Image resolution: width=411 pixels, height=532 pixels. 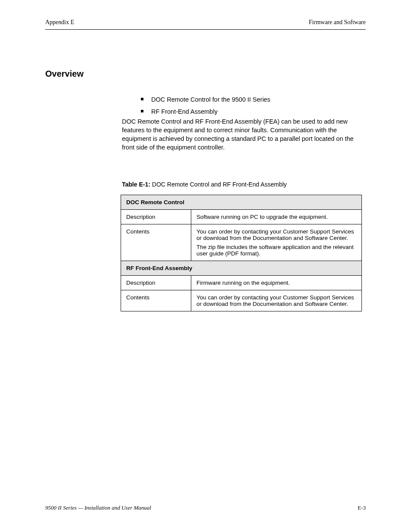 What do you see at coordinates (244, 134) in the screenshot?
I see `intro-paragraph: DOC Remote Control and RF Front-End Asse…` at bounding box center [244, 134].